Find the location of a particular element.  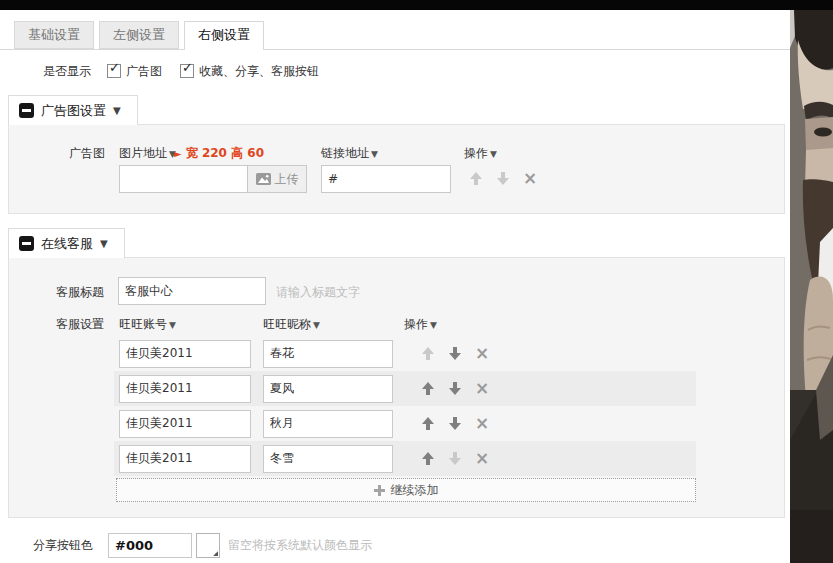

service-title-label: 客服标题 is located at coordinates (80, 292).